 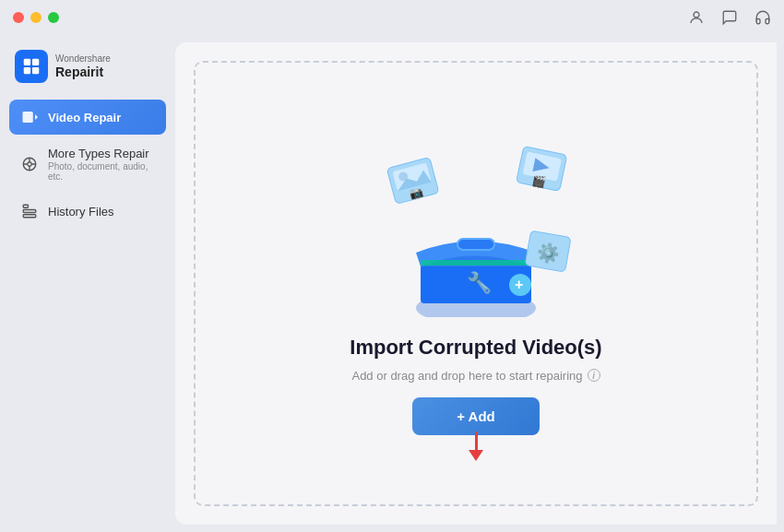 What do you see at coordinates (101, 164) in the screenshot?
I see `more-types-text: More Types Repair Photo, document, audio…` at bounding box center [101, 164].